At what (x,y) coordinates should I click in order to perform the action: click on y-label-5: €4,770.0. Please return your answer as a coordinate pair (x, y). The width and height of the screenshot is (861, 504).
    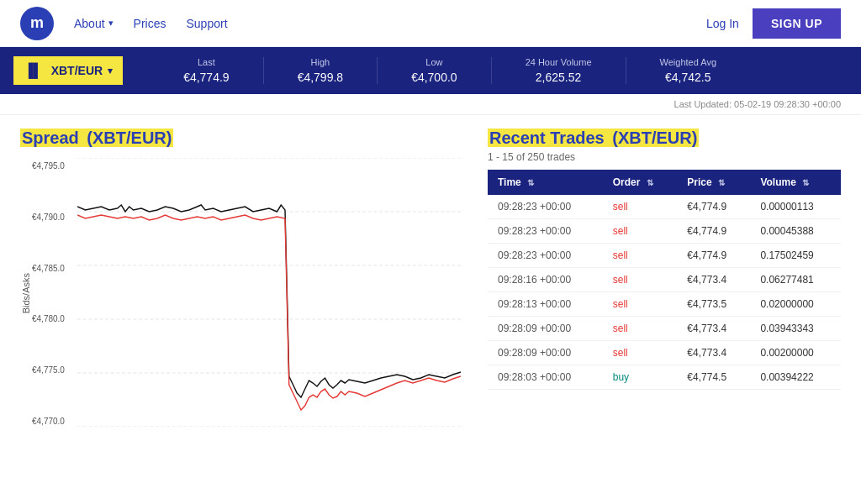
    Looking at the image, I should click on (53, 422).